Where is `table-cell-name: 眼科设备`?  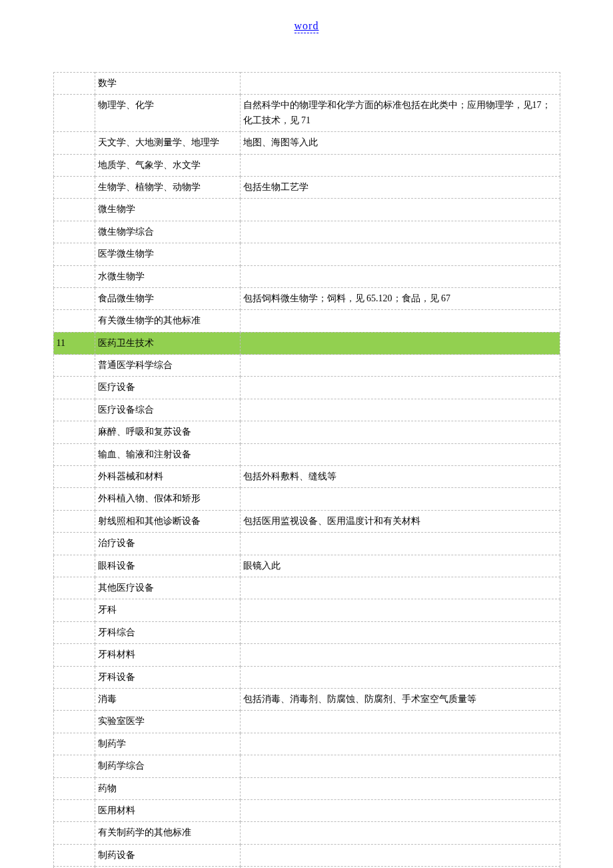 table-cell-name: 眼科设备 is located at coordinates (167, 565).